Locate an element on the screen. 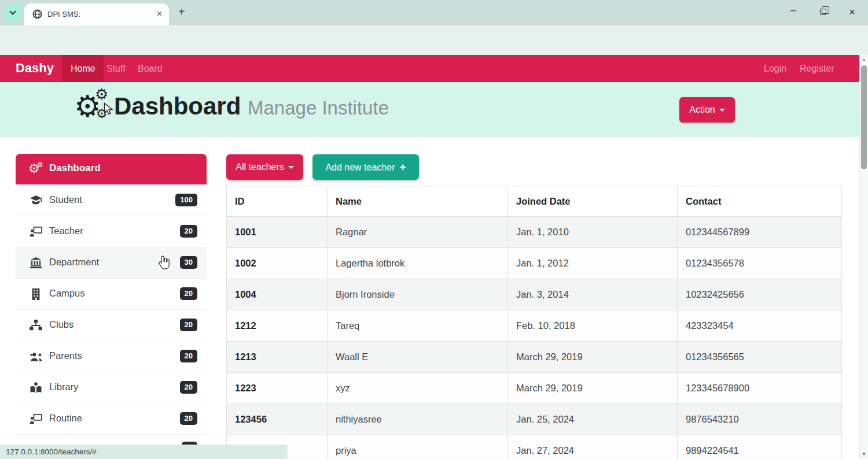 Image resolution: width=868 pixels, height=459 pixels. cell-name: Waall E is located at coordinates (418, 357).